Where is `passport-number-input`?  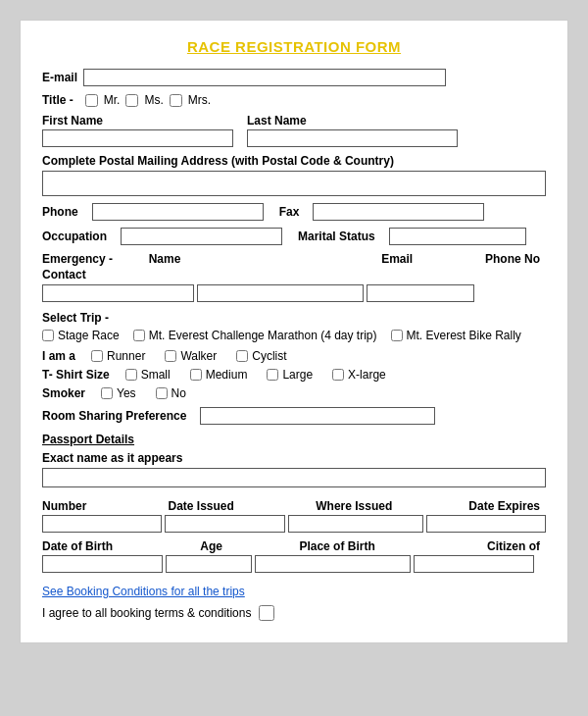
passport-number-input is located at coordinates (102, 524).